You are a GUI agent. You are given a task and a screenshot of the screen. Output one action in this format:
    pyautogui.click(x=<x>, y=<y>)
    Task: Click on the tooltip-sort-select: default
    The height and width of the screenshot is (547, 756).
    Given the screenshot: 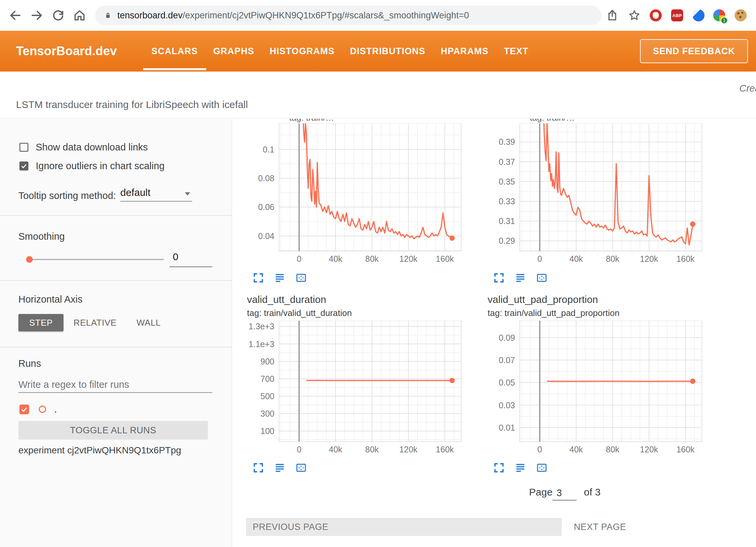 What is the action you would take?
    pyautogui.click(x=156, y=194)
    